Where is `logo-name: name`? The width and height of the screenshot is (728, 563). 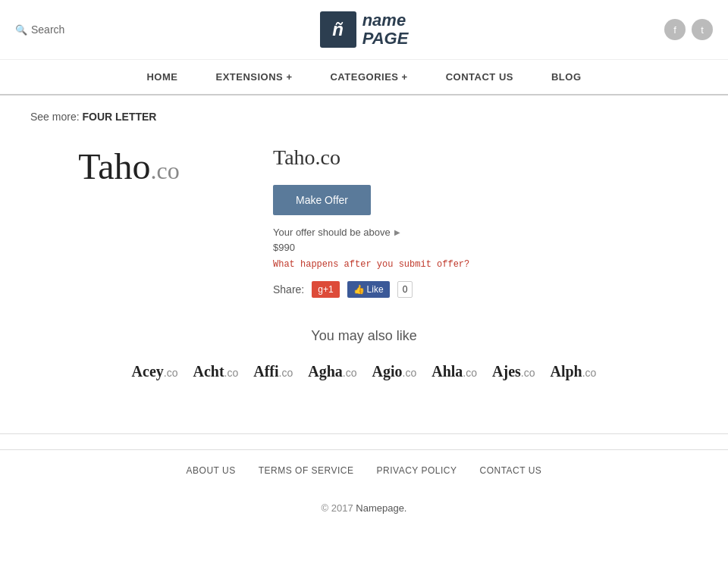
logo-name: name is located at coordinates (385, 20).